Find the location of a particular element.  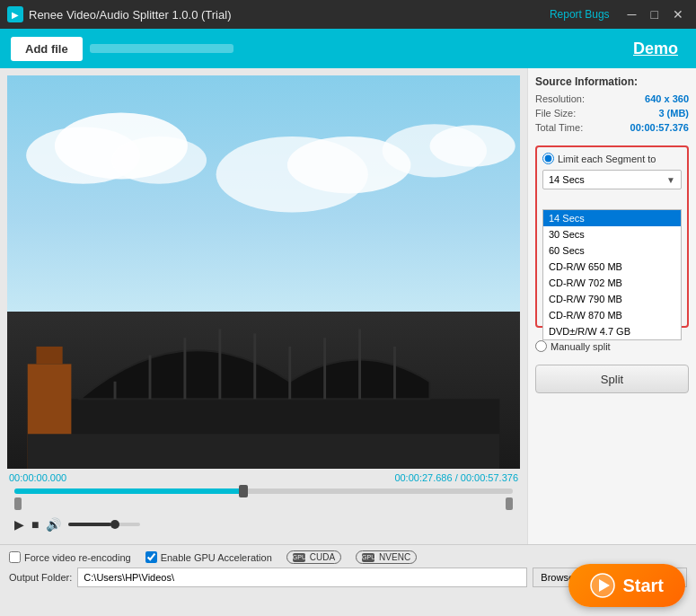

filesize-row: File Size: 3 (MB) is located at coordinates (612, 113).